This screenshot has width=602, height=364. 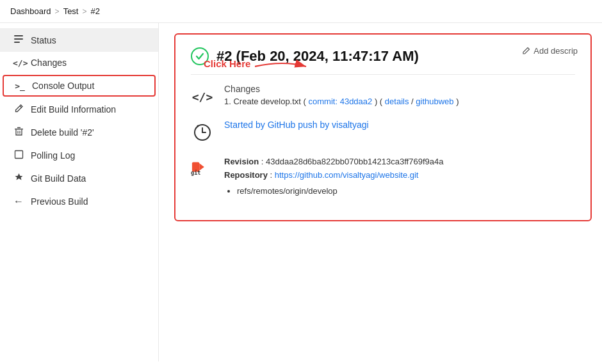 I want to click on edit-build-icon, so click(x=19, y=109).